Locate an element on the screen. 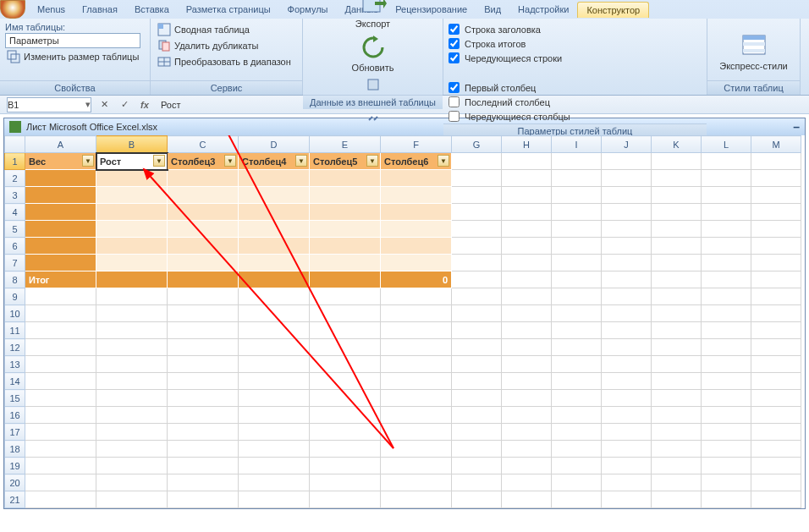 This screenshot has width=809, height=532. row-header: 18 is located at coordinates (15, 449).